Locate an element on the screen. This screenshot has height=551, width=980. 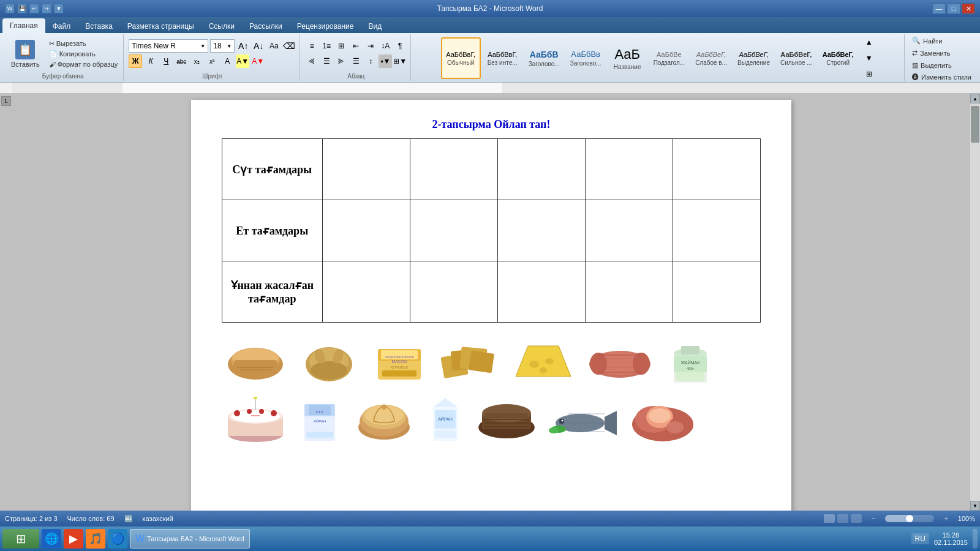
dropdown-icon: ▼ is located at coordinates (59, 9).